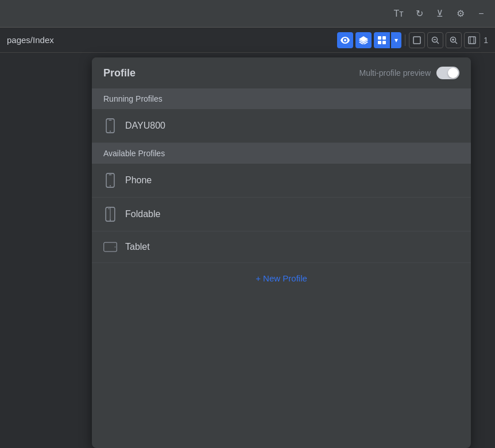 This screenshot has height=448, width=495. Describe the element at coordinates (363, 40) in the screenshot. I see `layers-button` at that location.